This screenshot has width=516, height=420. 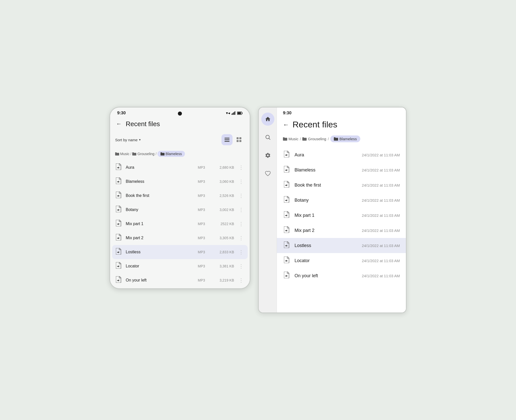 What do you see at coordinates (341, 261) in the screenshot?
I see `tablet-file-row: Locator 24/1/2022 at 11:03 AM` at bounding box center [341, 261].